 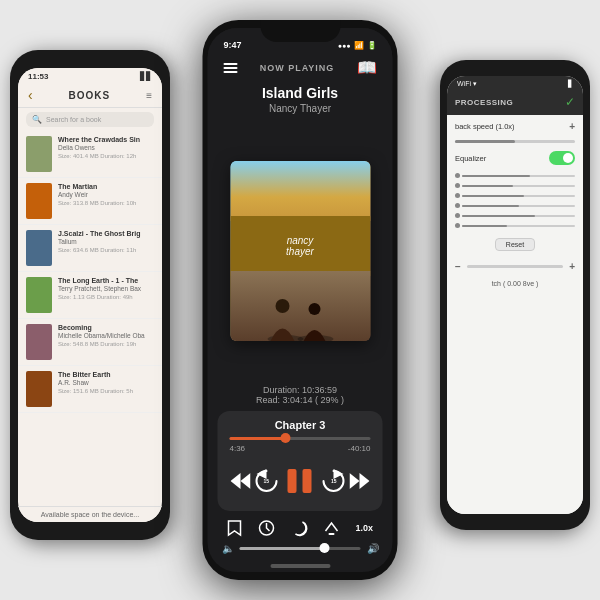 I want to click on volume-fill, so click(x=282, y=548).